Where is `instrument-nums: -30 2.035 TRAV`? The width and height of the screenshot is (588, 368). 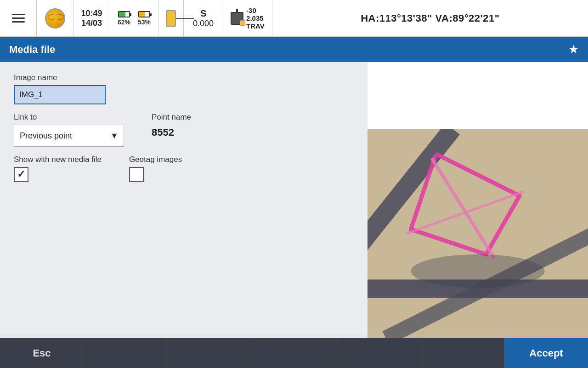 instrument-nums: -30 2.035 TRAV is located at coordinates (255, 18).